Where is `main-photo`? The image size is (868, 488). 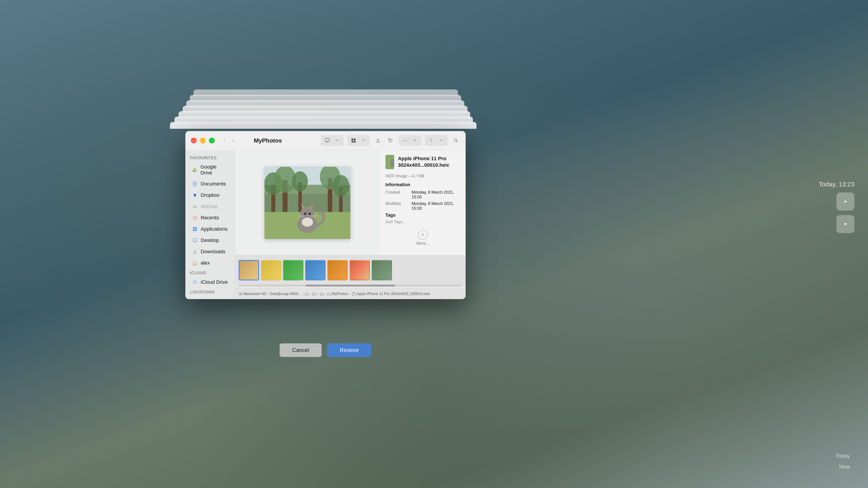
main-photo is located at coordinates (307, 203).